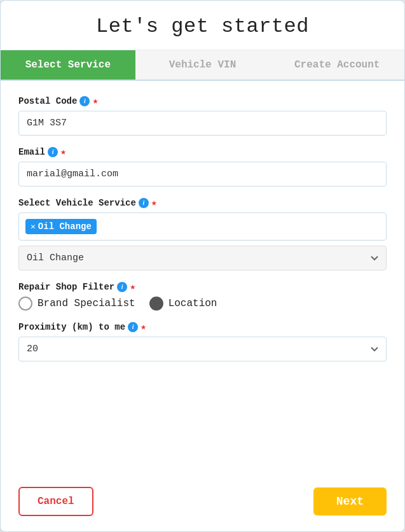 Image resolution: width=405 pixels, height=532 pixels. I want to click on vehicle-service-dropdown-wrapper: Oil Change Tire Change Brake Service Bat…, so click(202, 258).